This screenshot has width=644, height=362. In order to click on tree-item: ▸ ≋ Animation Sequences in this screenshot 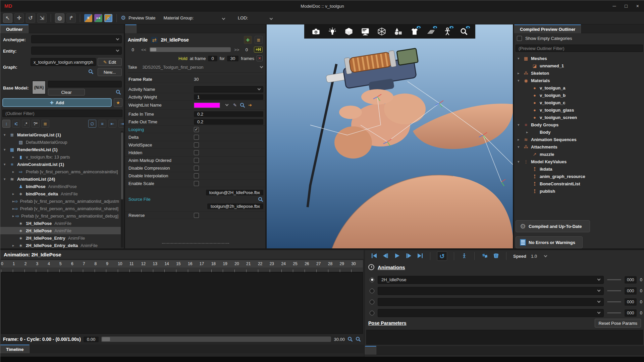, I will do `click(579, 139)`.